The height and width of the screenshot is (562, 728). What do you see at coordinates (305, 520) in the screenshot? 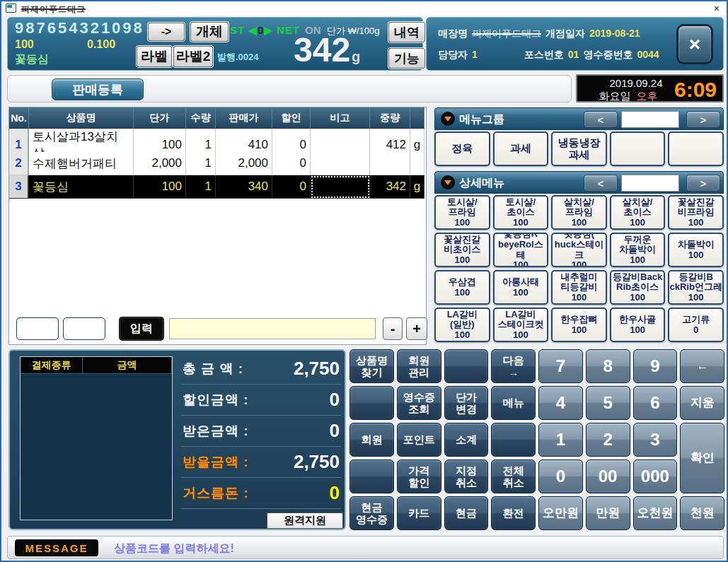
I see `remote-support-button: 원격지원` at bounding box center [305, 520].